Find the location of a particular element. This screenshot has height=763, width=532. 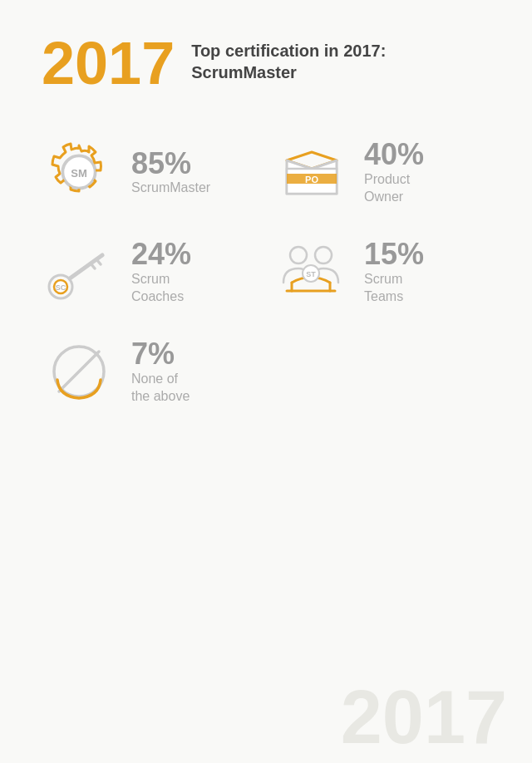

scrum-coaches-label: ScrumCoaches is located at coordinates (161, 288).